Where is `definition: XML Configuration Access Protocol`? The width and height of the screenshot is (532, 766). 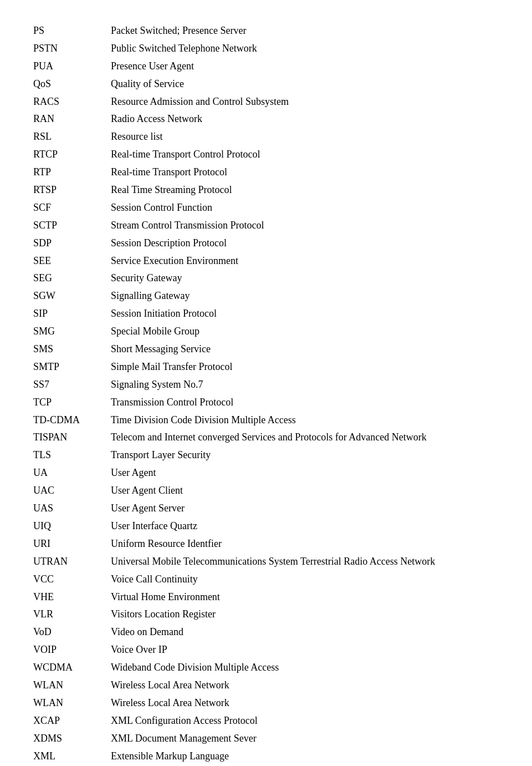
definition: XML Configuration Access Protocol is located at coordinates (305, 721).